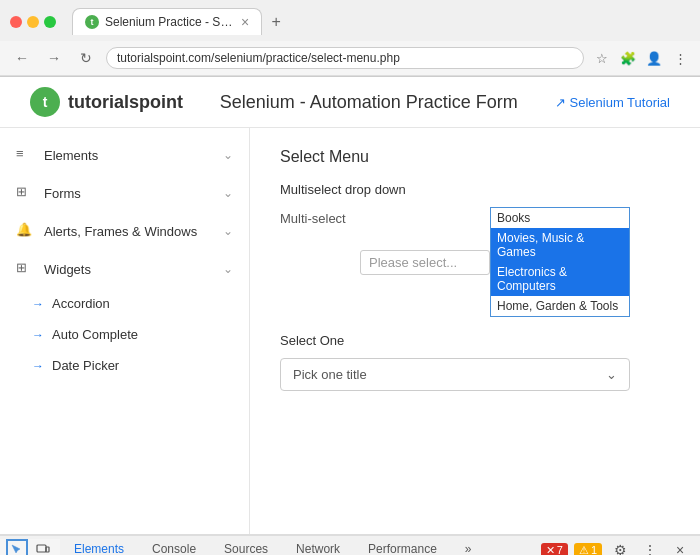  What do you see at coordinates (17, 548) in the screenshot?
I see `inspect-element-icon` at bounding box center [17, 548].